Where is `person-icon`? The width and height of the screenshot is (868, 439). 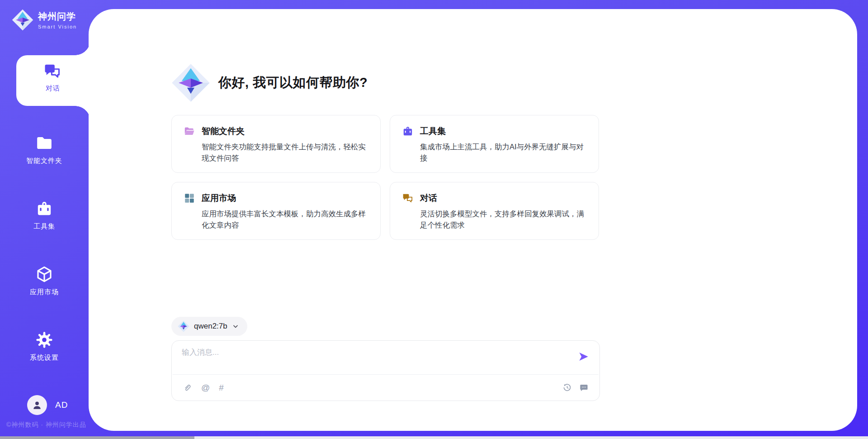 person-icon is located at coordinates (37, 405).